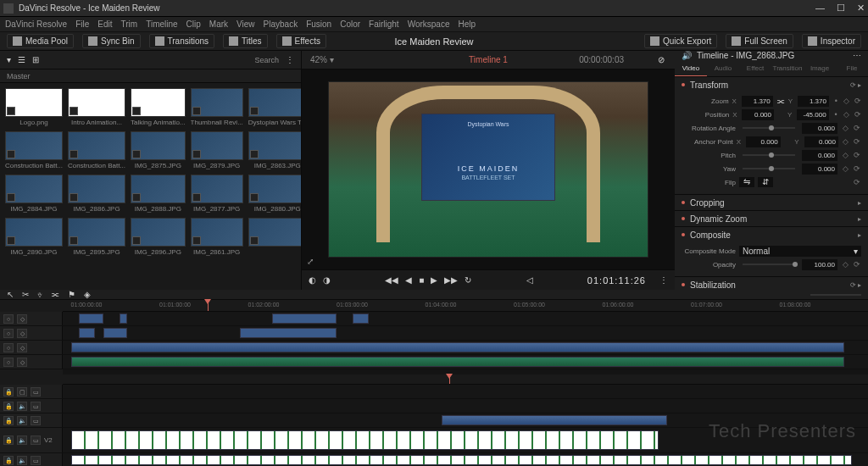  I want to click on view-dropdown-icon: ▾, so click(8, 59).